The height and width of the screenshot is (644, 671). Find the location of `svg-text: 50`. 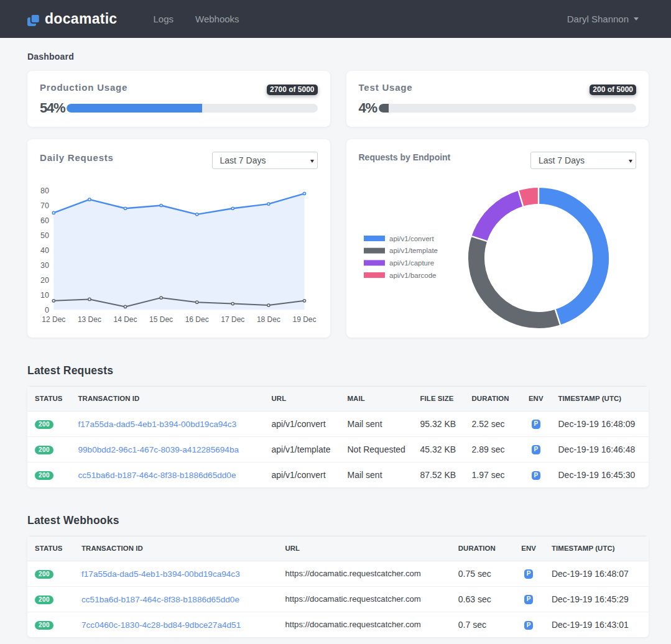

svg-text: 50 is located at coordinates (45, 236).